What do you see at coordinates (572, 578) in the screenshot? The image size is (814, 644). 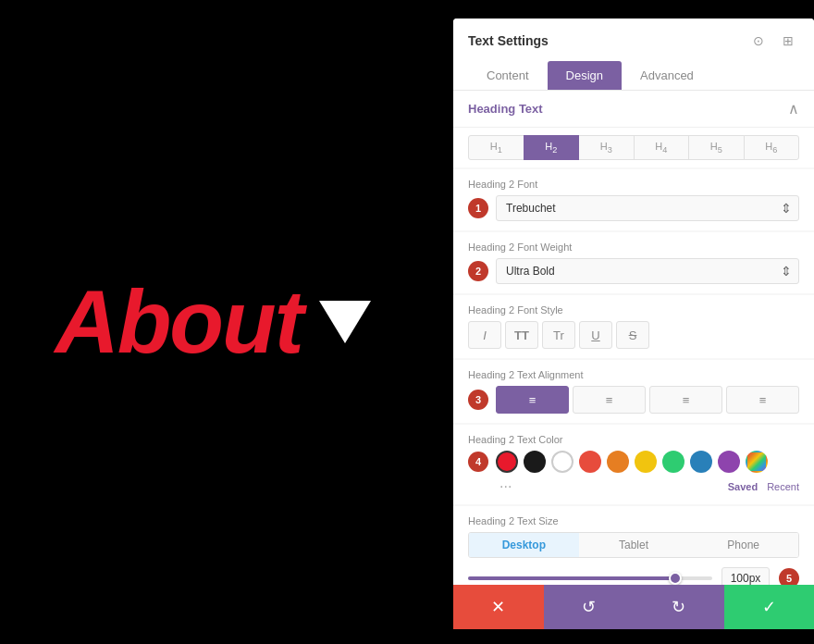 I see `size-slider-fill` at bounding box center [572, 578].